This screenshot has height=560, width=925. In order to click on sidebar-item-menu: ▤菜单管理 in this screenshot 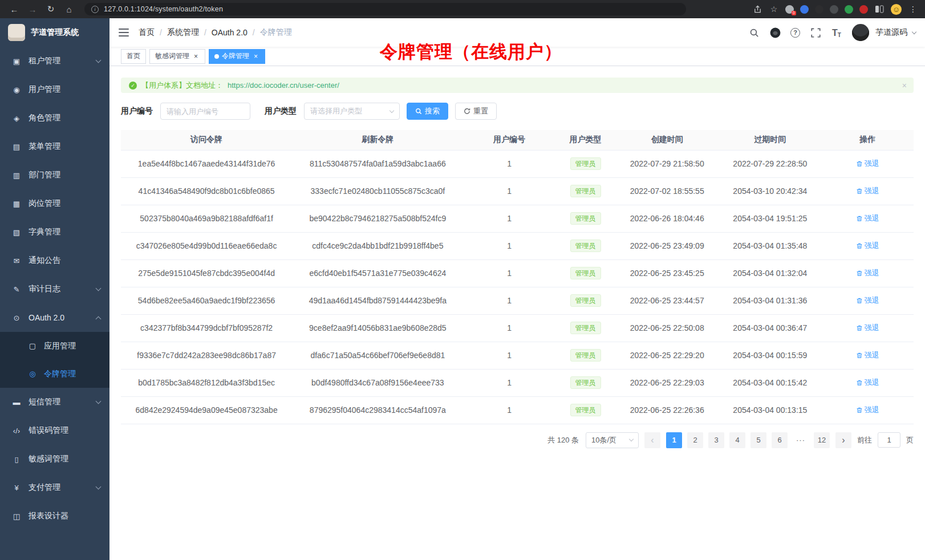, I will do `click(55, 147)`.